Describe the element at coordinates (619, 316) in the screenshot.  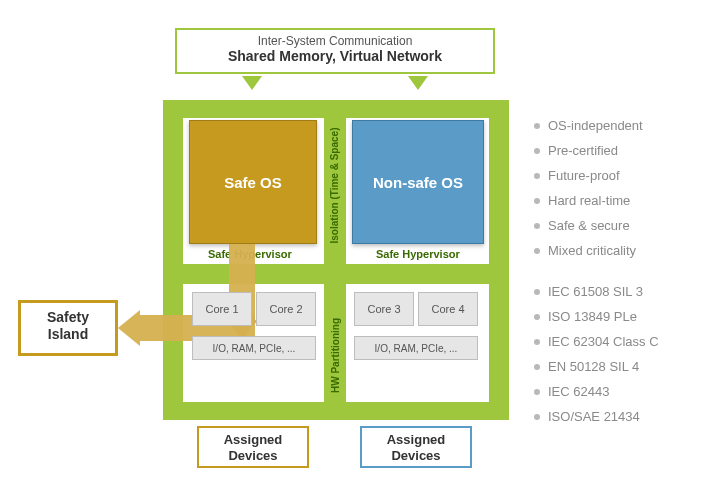
I see `standard-item: ISO 13849 PLe` at that location.